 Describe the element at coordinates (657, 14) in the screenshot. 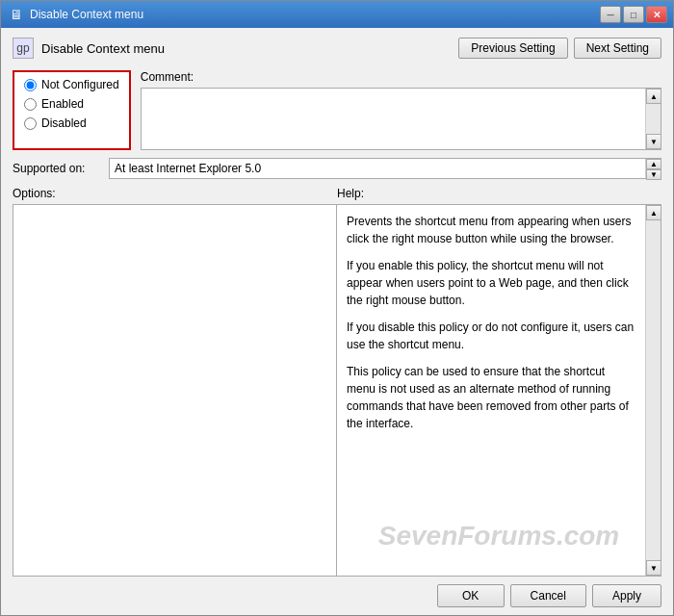

I see `close-button: ✕` at that location.